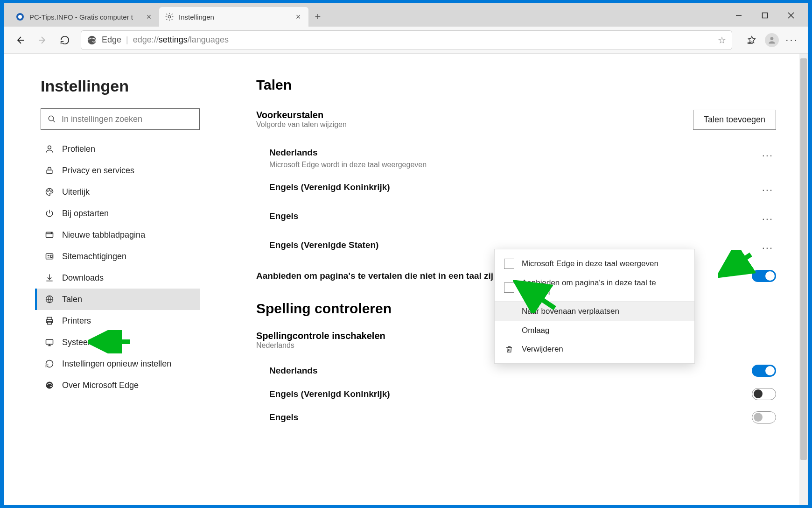  What do you see at coordinates (120, 235) in the screenshot?
I see `sidebar-item-nieuwetab: Nieuwe tabbladpagina` at bounding box center [120, 235].